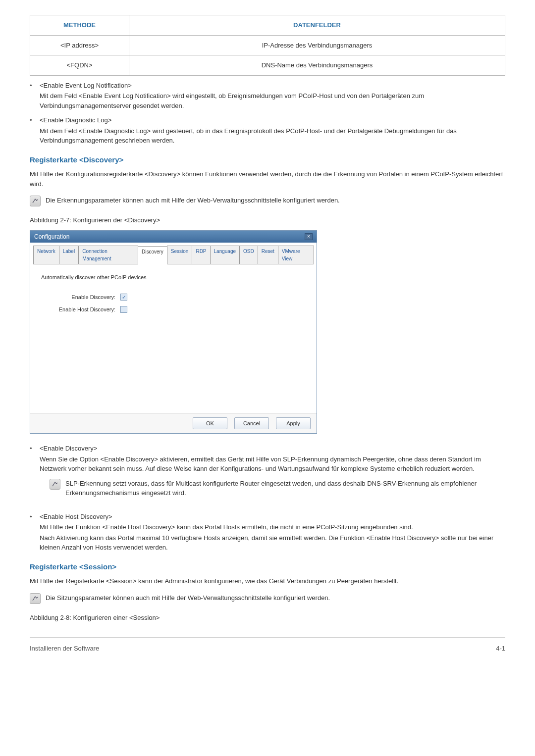  What do you see at coordinates (201, 254) in the screenshot?
I see `tab-rdp: RDP` at bounding box center [201, 254].